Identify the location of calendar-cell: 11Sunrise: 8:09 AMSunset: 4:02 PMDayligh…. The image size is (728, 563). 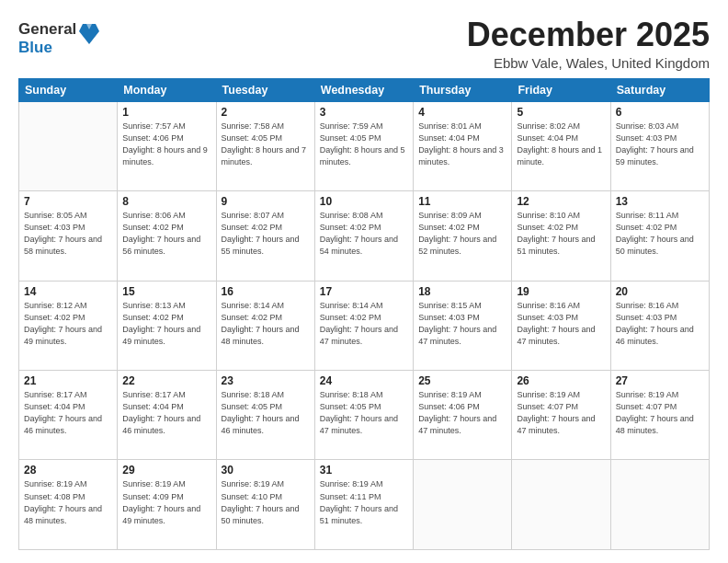
(463, 236).